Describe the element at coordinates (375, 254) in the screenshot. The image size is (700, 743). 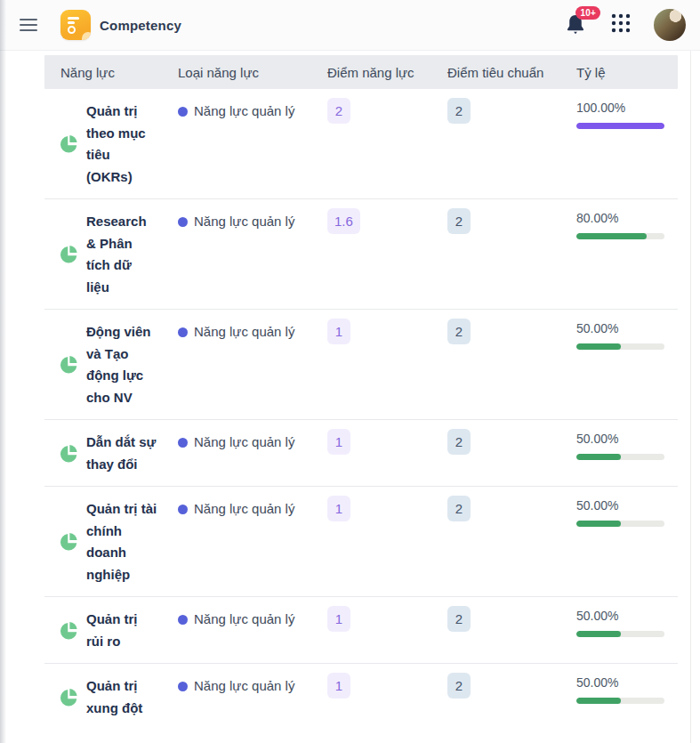
I see `competency-score-cell: 1.6` at that location.